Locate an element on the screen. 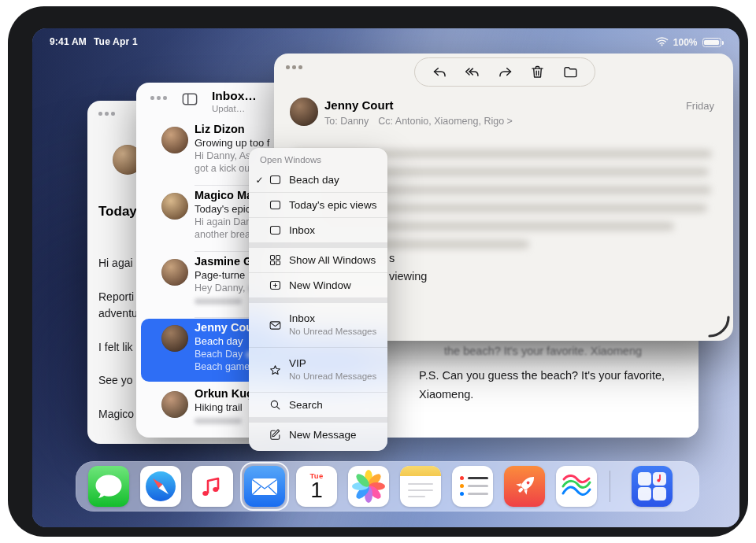  menu-item-label: New Message is located at coordinates (323, 434).